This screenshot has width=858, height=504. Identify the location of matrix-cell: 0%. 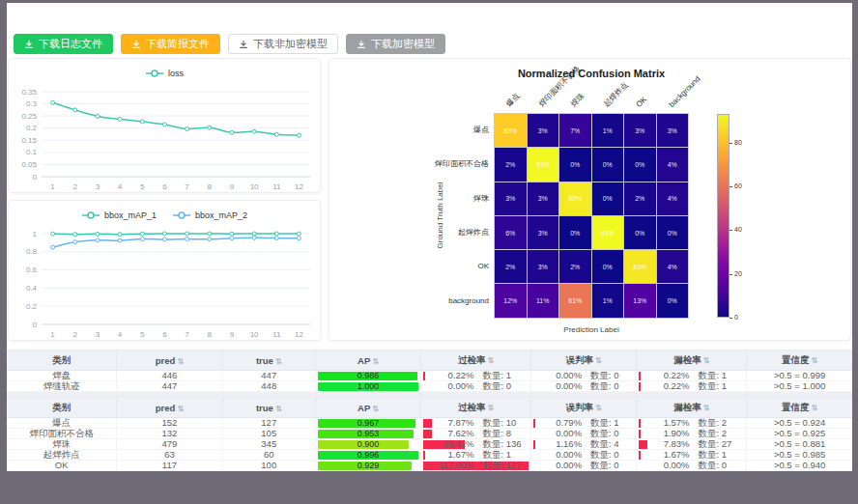
(576, 164).